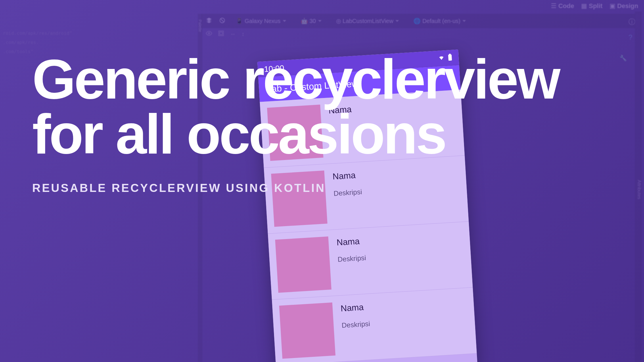 This screenshot has height=362, width=644. Describe the element at coordinates (261, 21) in the screenshot. I see `device-selector: 📱 Galaxy Nexus` at that location.